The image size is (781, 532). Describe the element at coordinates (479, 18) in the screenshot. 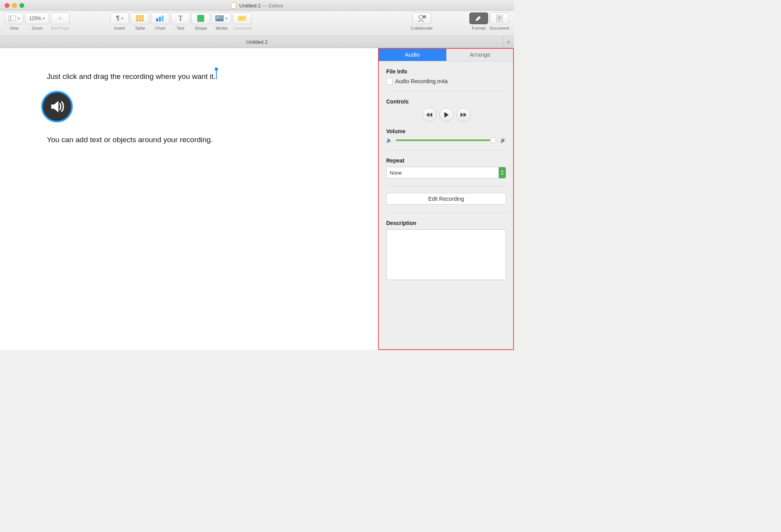

I see `format-button` at that location.